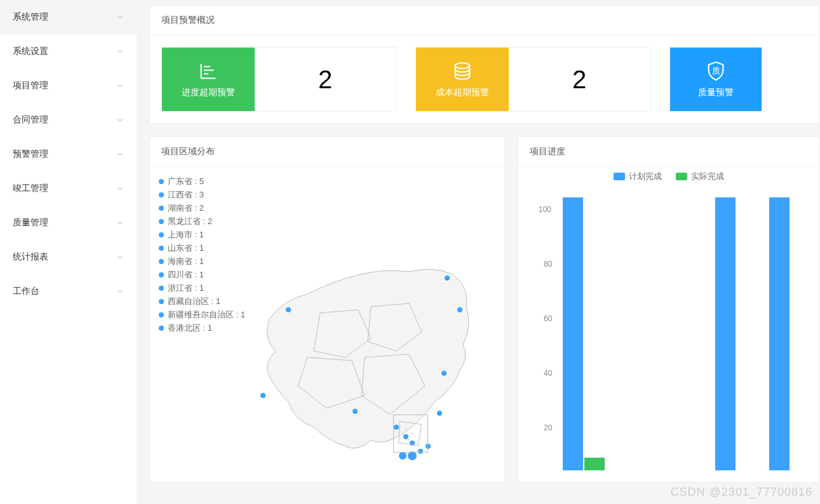  What do you see at coordinates (700, 176) in the screenshot?
I see `legend-actual: 实际完成` at bounding box center [700, 176].